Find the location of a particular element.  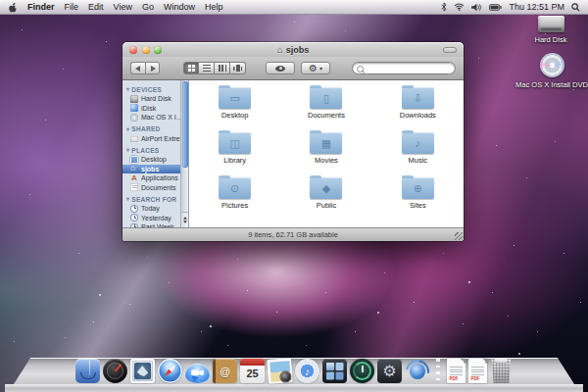

quick-look-button is located at coordinates (280, 69).